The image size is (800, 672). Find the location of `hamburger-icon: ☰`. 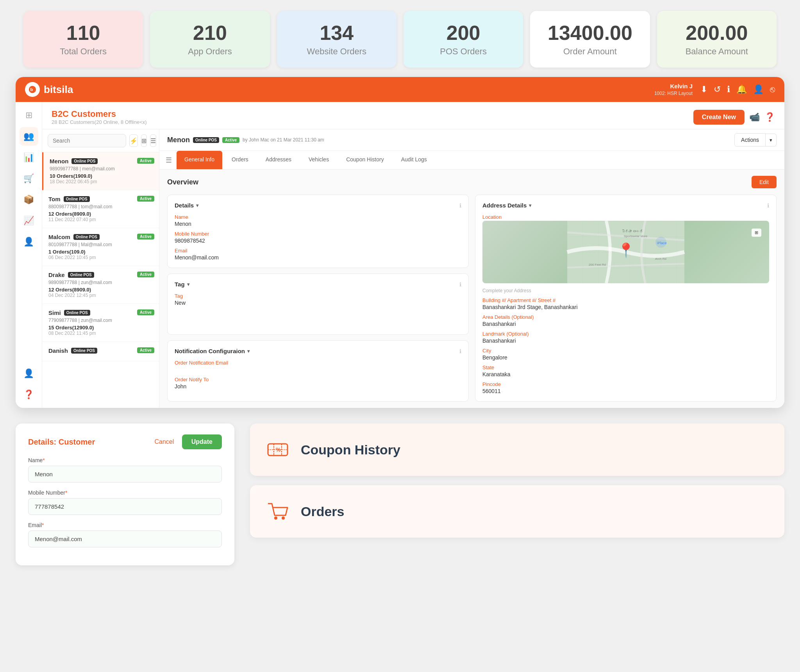

hamburger-icon: ☰ is located at coordinates (169, 160).